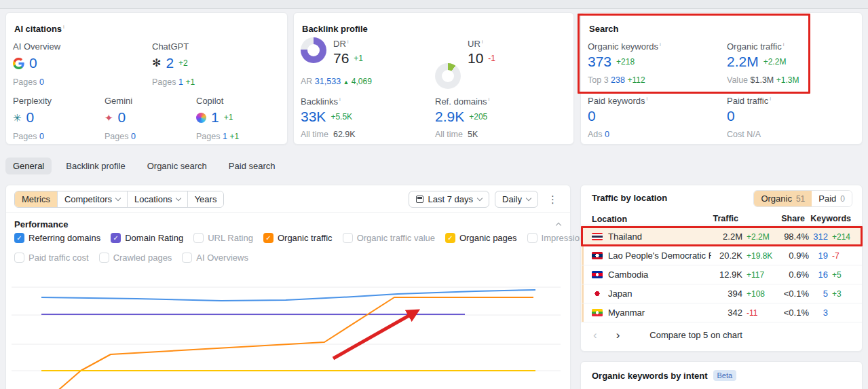  Describe the element at coordinates (818, 293) in the screenshot. I see `keywords-value: 5` at that location.